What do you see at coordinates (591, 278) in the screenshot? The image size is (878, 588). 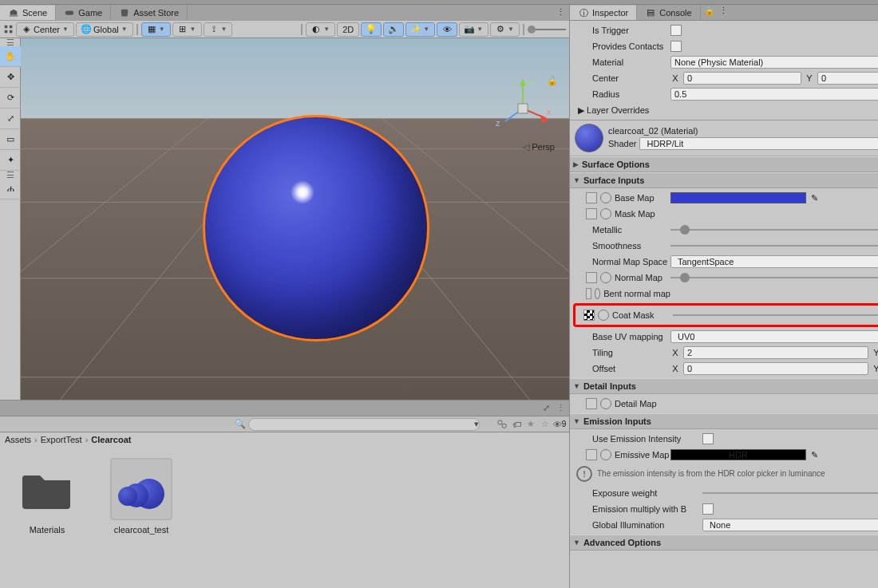 I see `normalmap-texture-slot` at bounding box center [591, 278].